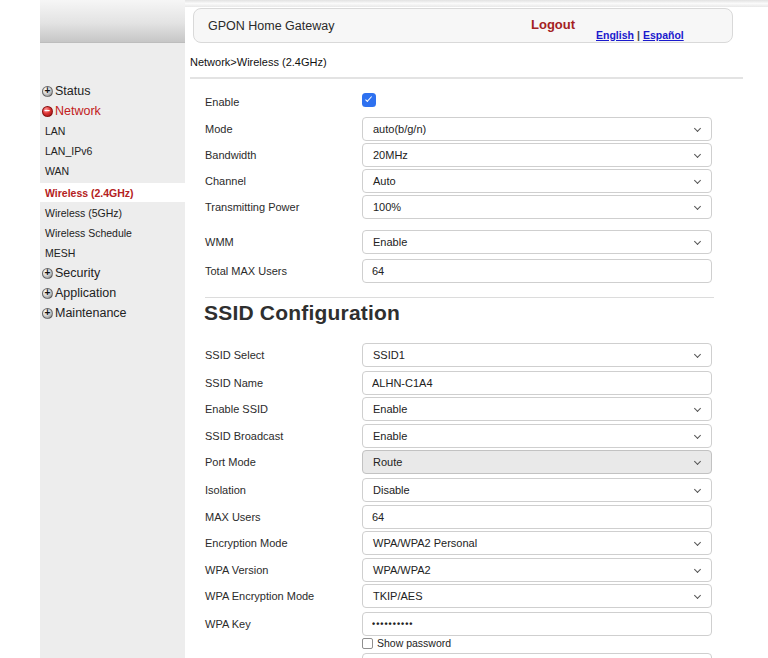 The height and width of the screenshot is (658, 768). What do you see at coordinates (246, 271) in the screenshot?
I see `field-label: Total MAX Users` at bounding box center [246, 271].